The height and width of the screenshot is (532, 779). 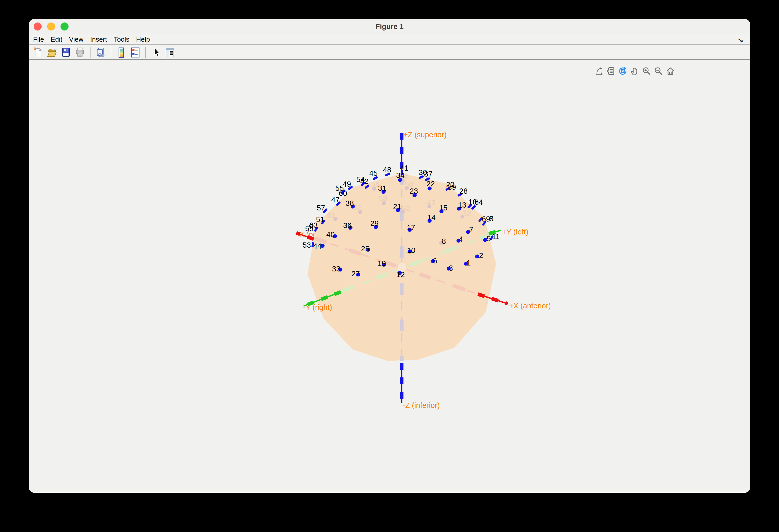 What do you see at coordinates (463, 191) in the screenshot?
I see `electrode-label-28: 28` at bounding box center [463, 191].